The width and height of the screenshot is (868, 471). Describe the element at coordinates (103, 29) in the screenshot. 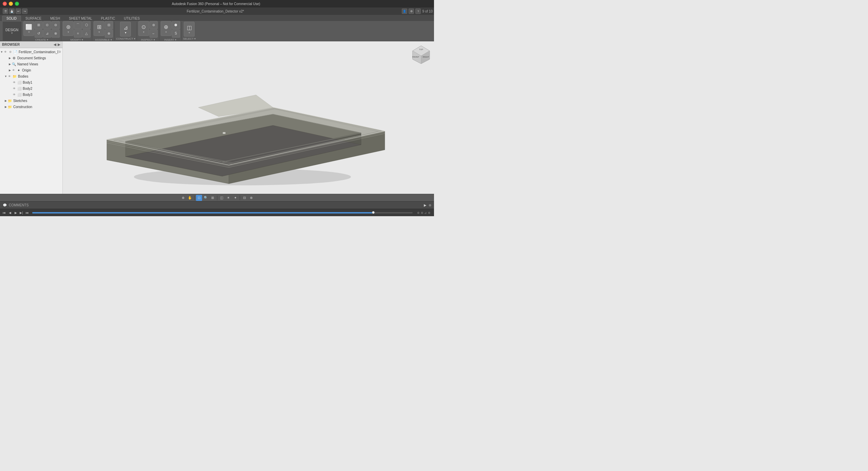

I see `assemble-buttons: ⊞ ▼ ⊟ ⊕` at that location.